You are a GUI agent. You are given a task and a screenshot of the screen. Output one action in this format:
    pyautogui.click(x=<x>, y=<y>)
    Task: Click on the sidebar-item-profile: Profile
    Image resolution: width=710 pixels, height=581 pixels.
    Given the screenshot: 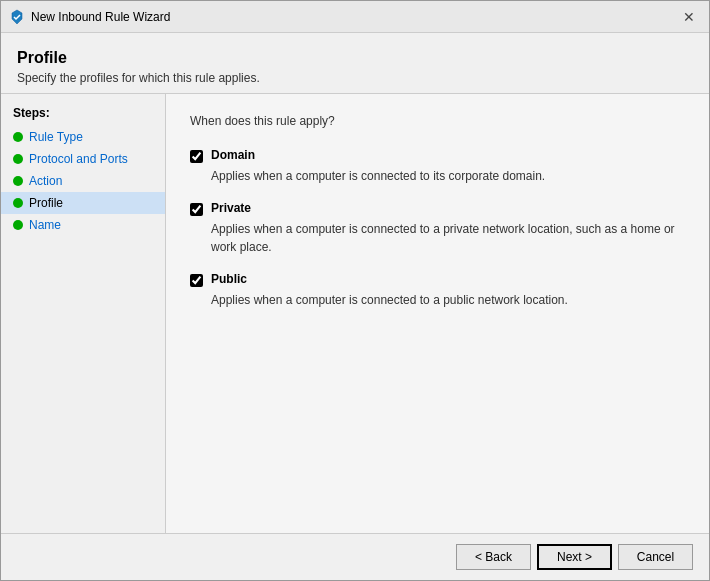 What is the action you would take?
    pyautogui.click(x=83, y=203)
    